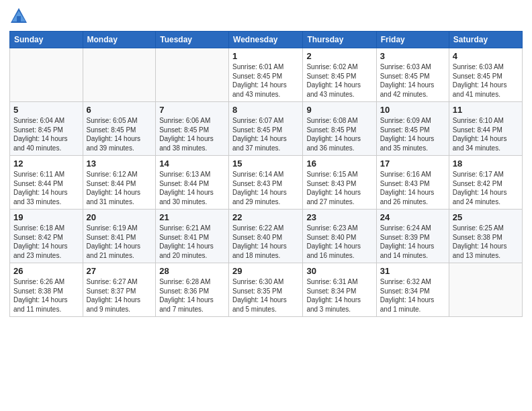 This screenshot has height=411, width=532. What do you see at coordinates (339, 188) in the screenshot?
I see `day-info: Sunrise: 6:15 AM Sunset: 8:43 PM Dayligh…` at bounding box center [339, 188].